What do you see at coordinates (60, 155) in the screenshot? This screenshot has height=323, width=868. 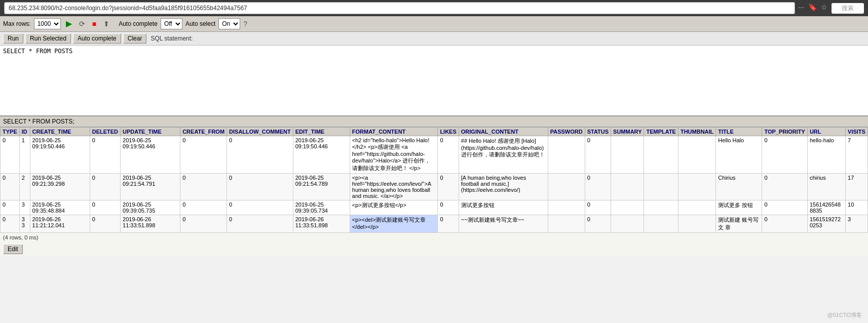 I see `cell-create_time: 2019-06-25 09:19:50.446` at bounding box center [60, 155].